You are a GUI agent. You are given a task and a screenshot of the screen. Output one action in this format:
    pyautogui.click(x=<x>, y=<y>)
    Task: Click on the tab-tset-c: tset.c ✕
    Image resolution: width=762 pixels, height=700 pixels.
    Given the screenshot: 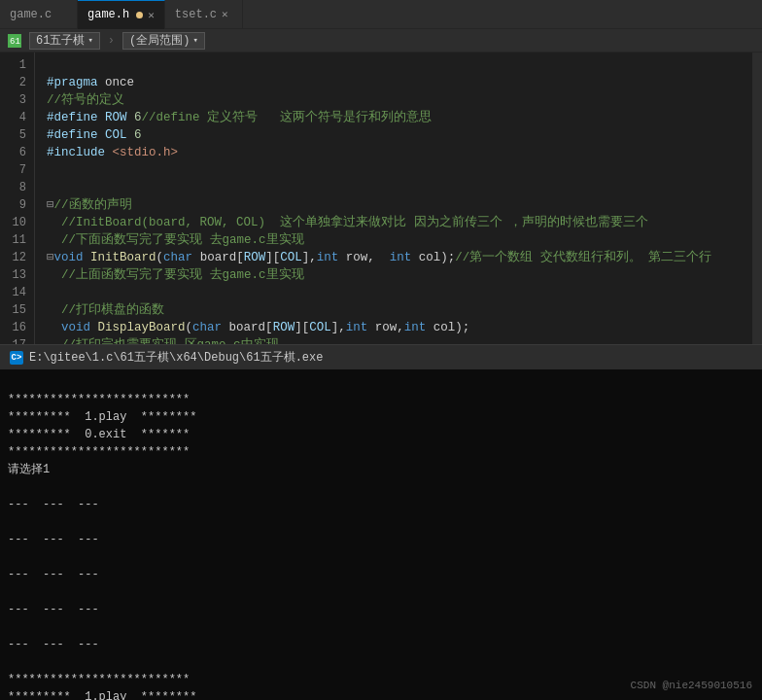 What is the action you would take?
    pyautogui.click(x=204, y=15)
    